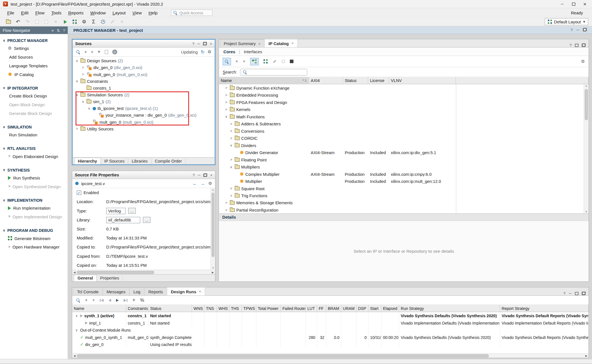  I want to click on minimize-icon: ─, so click(570, 294).